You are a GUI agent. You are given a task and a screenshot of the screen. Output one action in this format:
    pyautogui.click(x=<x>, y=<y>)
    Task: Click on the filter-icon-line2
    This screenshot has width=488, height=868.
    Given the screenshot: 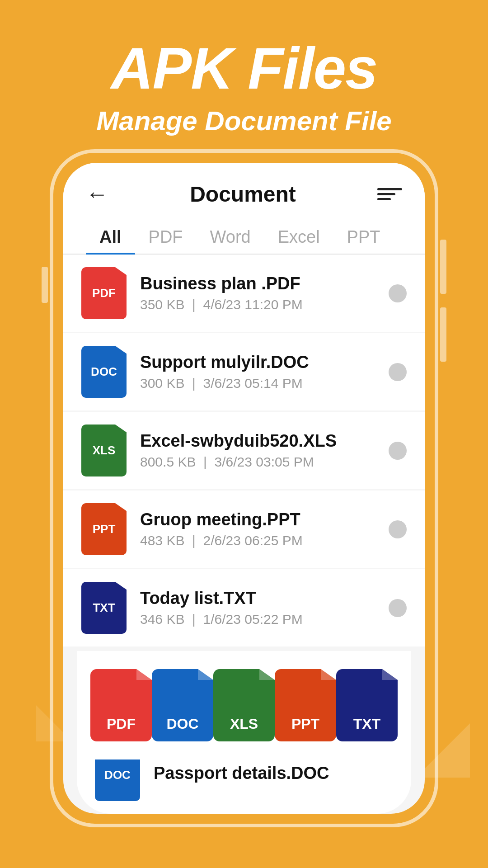 What is the action you would take?
    pyautogui.click(x=386, y=194)
    